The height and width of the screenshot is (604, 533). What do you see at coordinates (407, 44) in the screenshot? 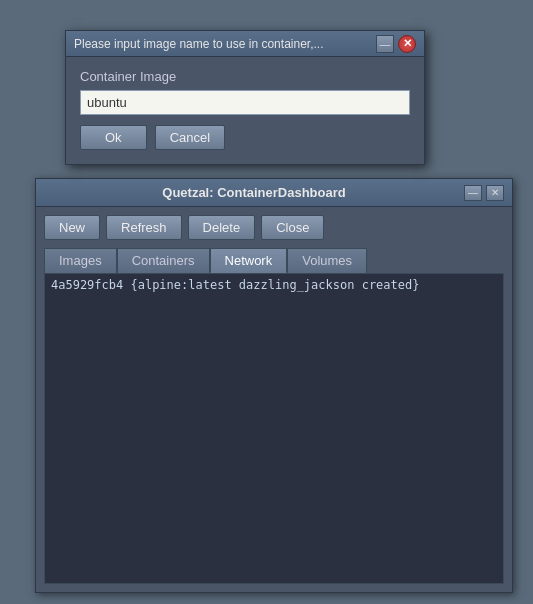
I see `dialog-close-button: ✕` at bounding box center [407, 44].